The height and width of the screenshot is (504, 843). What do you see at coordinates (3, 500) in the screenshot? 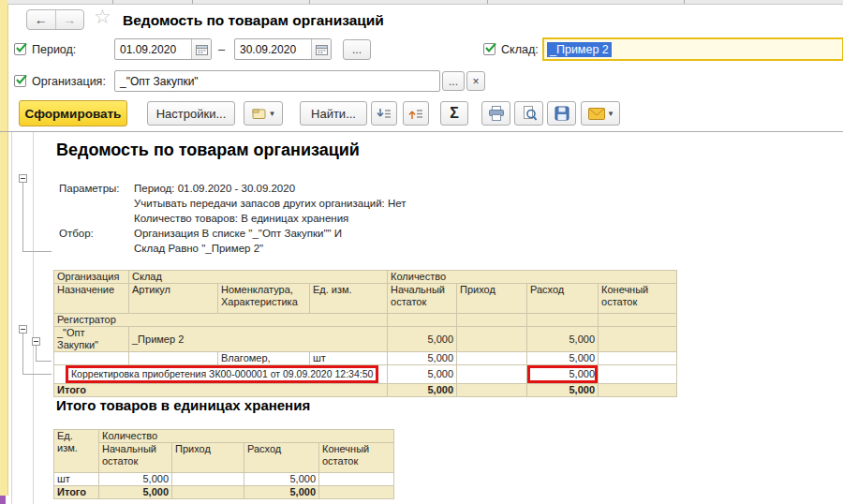
I see `bottom-corner-accent` at bounding box center [3, 500].